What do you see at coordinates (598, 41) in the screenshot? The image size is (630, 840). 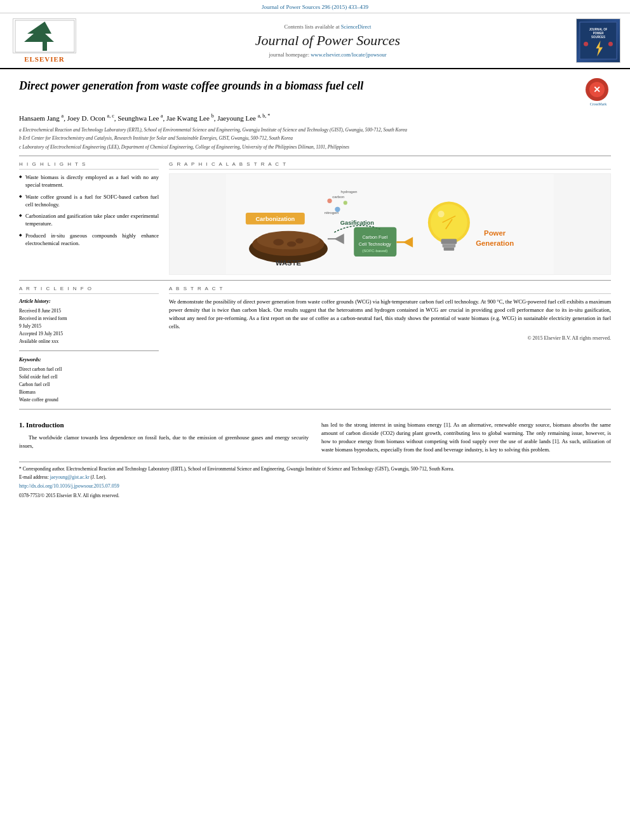 I see `journal-logo-svg: JOURNAL OF POWER SOURCES` at bounding box center [598, 41].